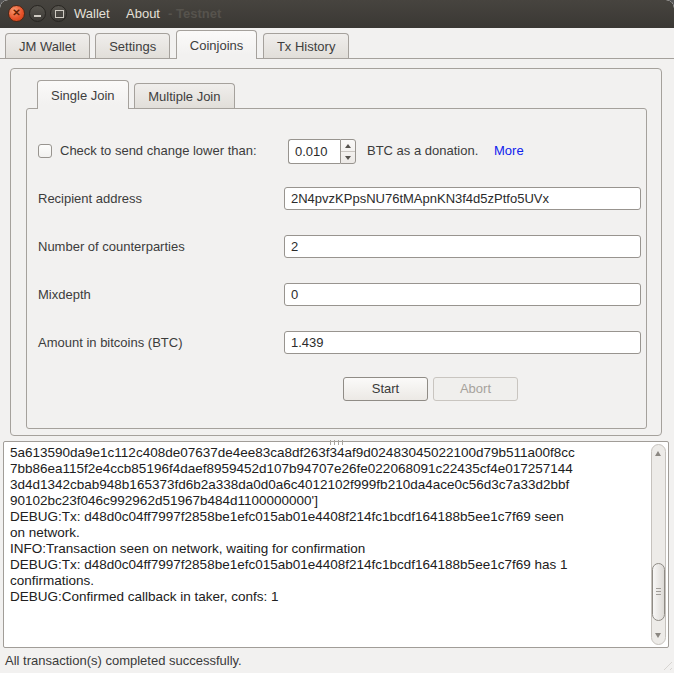  What do you see at coordinates (16, 14) in the screenshot?
I see `close-button` at bounding box center [16, 14].